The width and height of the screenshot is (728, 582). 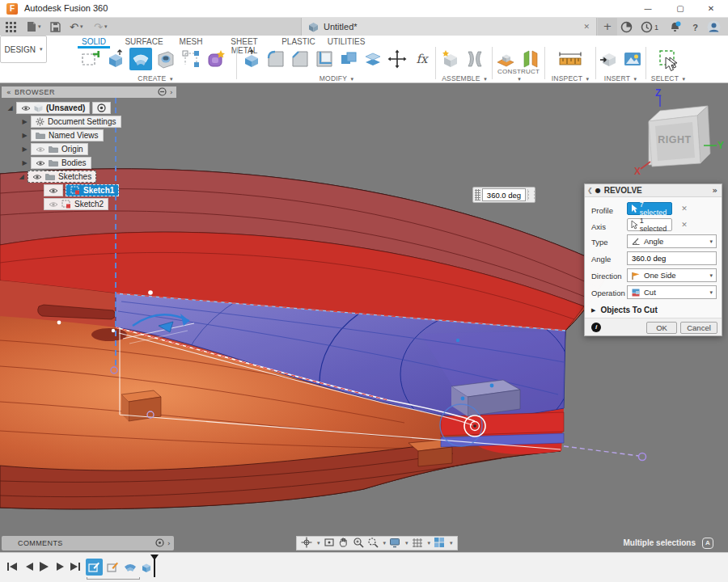 I want to click on zoom-window-icon, so click(x=373, y=543).